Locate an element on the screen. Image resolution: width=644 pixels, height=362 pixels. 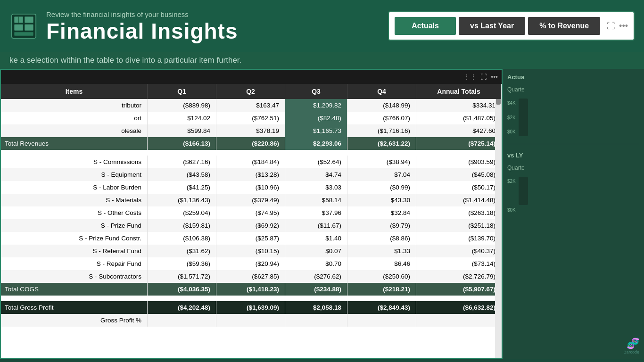
table-row: S - Materials($1,136.43)($379.49)$58.14$… is located at coordinates (251, 200).